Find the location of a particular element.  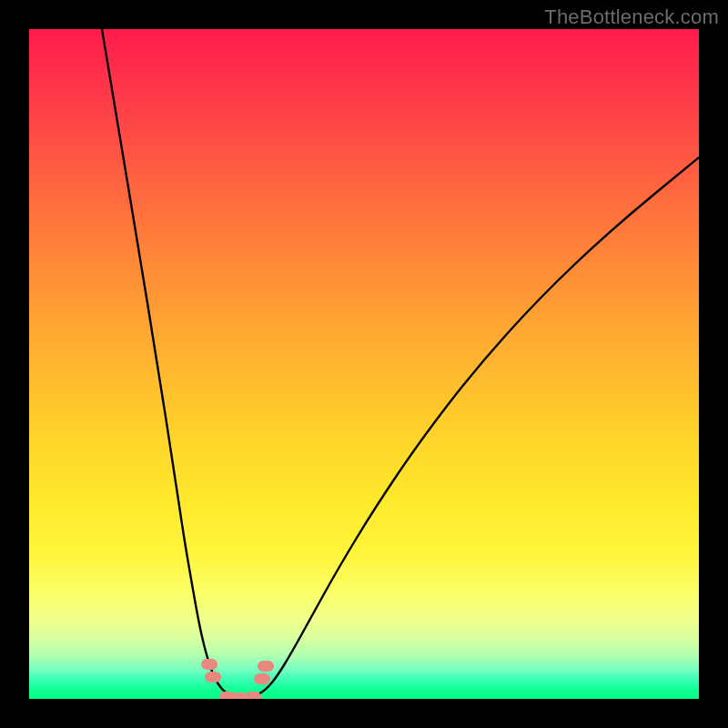

marker-right-pair-top is located at coordinates (266, 666).